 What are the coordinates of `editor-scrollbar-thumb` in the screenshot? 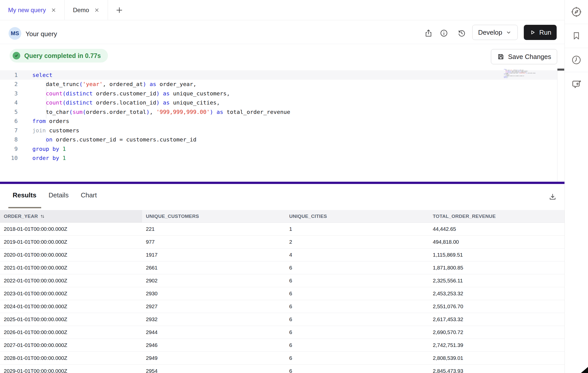 It's located at (561, 70).